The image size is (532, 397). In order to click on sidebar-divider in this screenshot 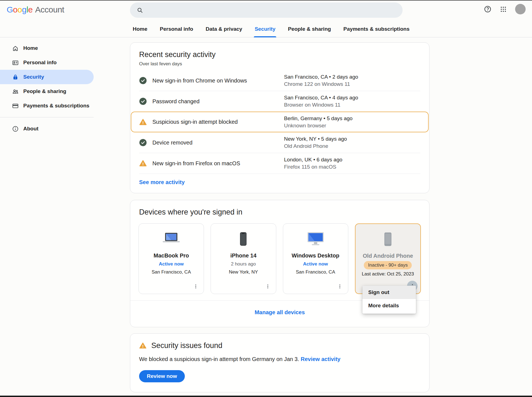, I will do `click(47, 117)`.